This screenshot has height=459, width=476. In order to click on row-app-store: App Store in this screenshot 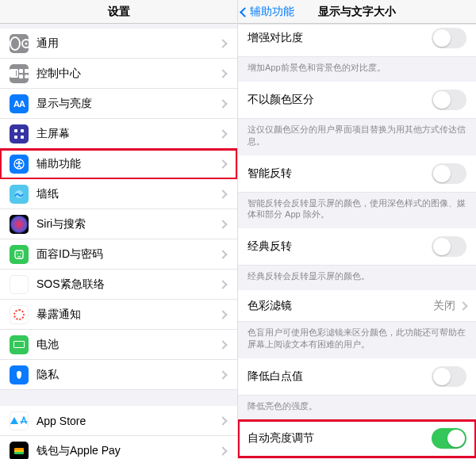, I will do `click(119, 421)`.